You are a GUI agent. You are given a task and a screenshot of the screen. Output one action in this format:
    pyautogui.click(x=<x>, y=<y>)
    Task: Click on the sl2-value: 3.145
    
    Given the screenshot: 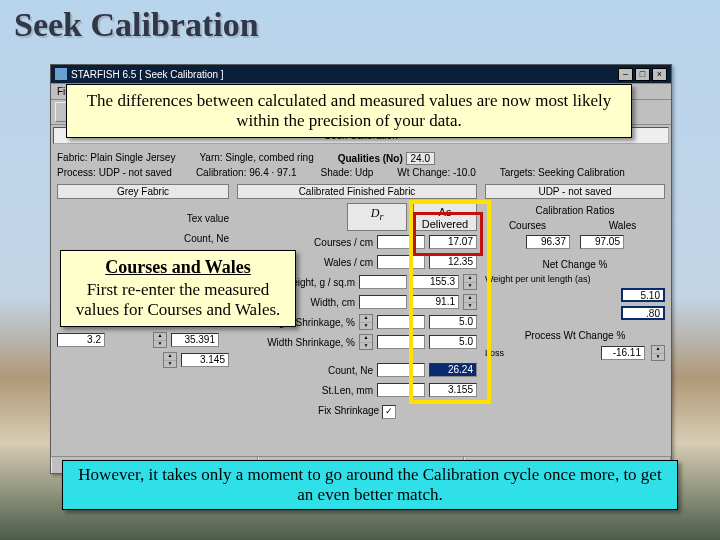 What is the action you would take?
    pyautogui.click(x=205, y=360)
    